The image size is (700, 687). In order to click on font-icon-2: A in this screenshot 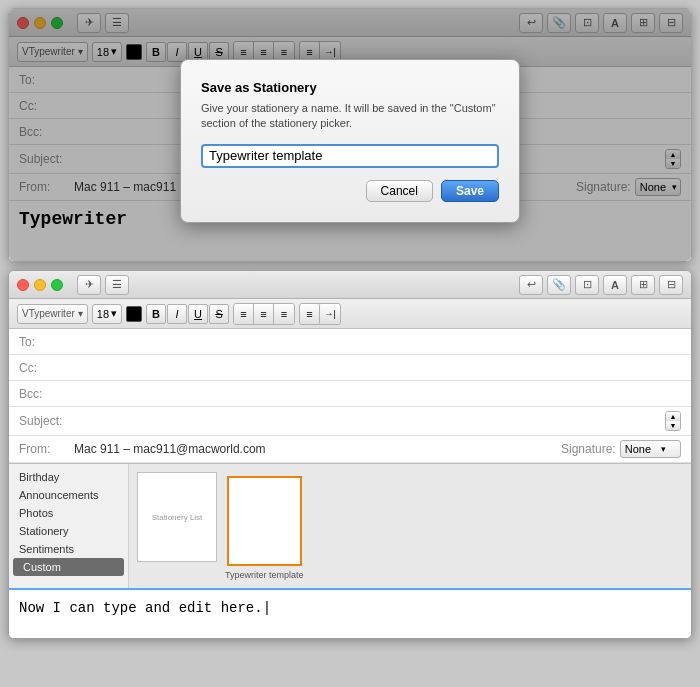, I will do `click(615, 285)`.